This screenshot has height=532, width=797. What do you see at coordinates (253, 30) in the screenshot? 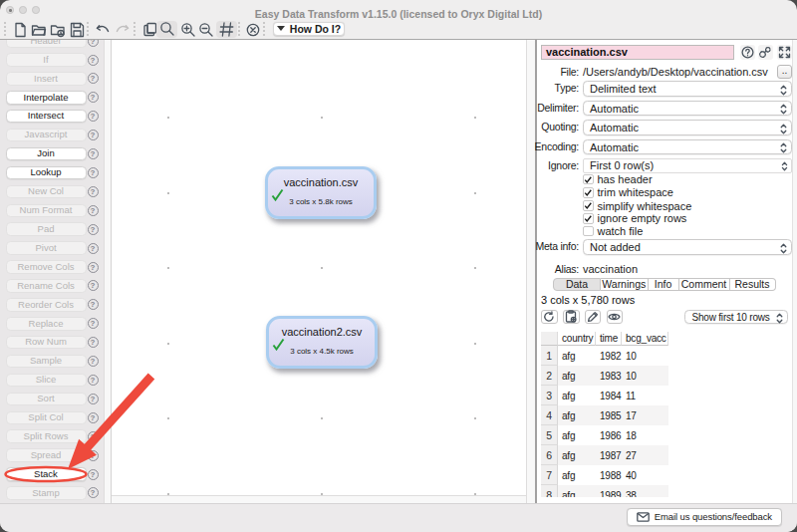
I see `cancel-button` at bounding box center [253, 30].